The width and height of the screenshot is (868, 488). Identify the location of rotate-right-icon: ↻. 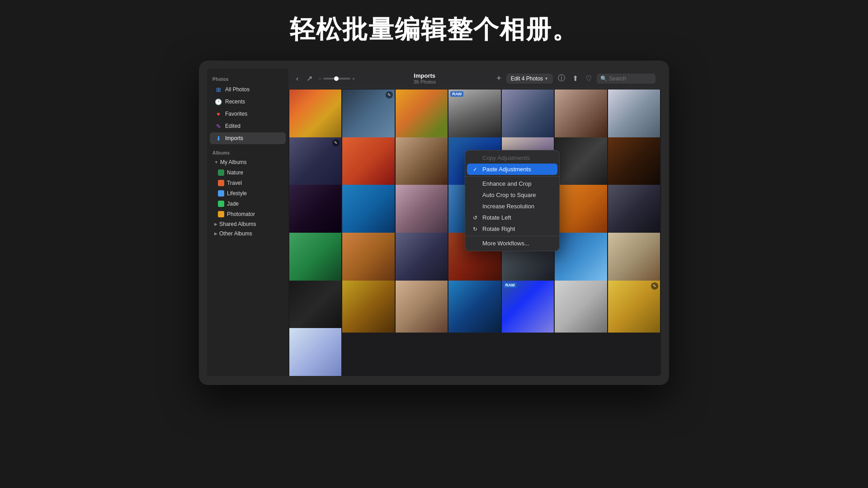
(475, 229).